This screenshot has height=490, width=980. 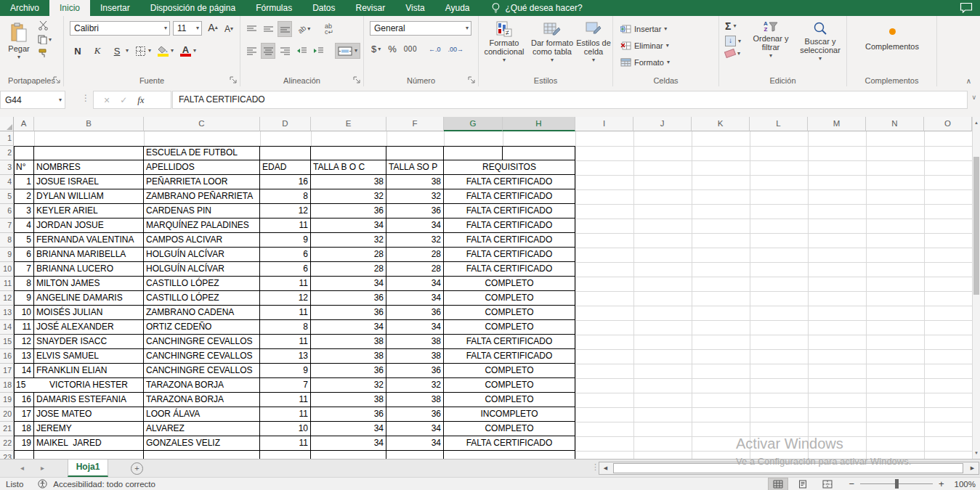 What do you see at coordinates (286, 385) in the screenshot?
I see `cell-D18: 7` at bounding box center [286, 385].